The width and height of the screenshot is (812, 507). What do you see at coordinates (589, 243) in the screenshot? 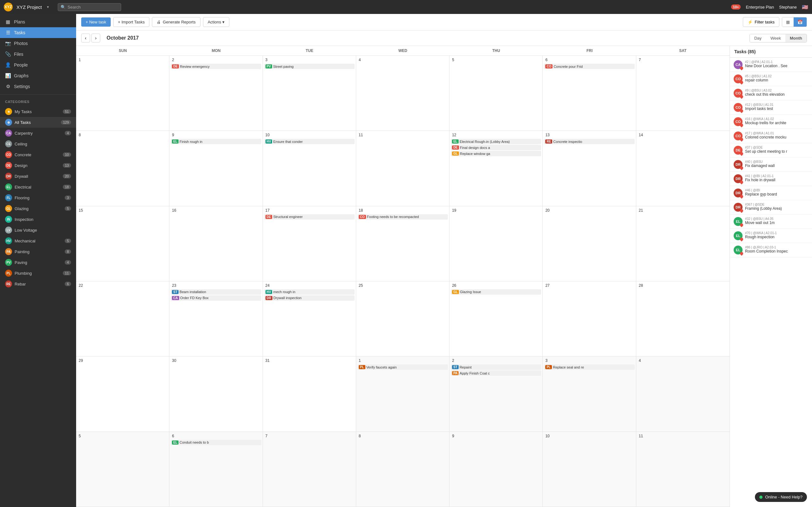
I see `cal-cell-2-5: 20` at bounding box center [589, 243].